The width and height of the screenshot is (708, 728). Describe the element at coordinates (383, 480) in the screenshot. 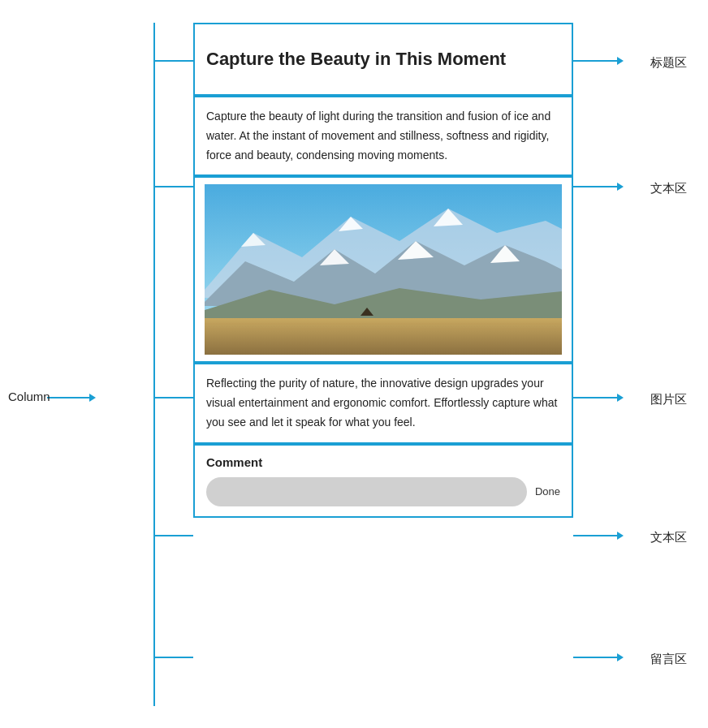

I see `comment-section: Comment Done` at that location.